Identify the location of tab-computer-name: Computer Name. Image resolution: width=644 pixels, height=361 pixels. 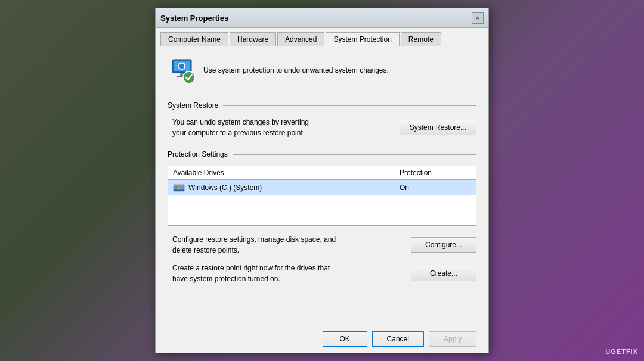
(194, 39).